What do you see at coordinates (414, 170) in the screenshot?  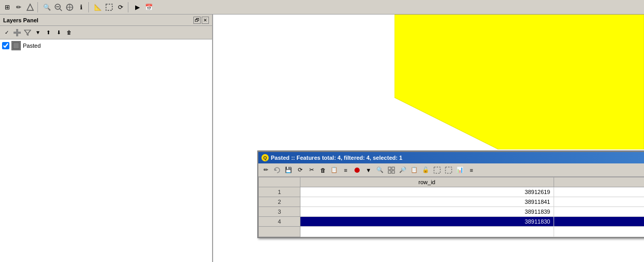 I see `attr-copy2-btn: 📋` at bounding box center [414, 170].